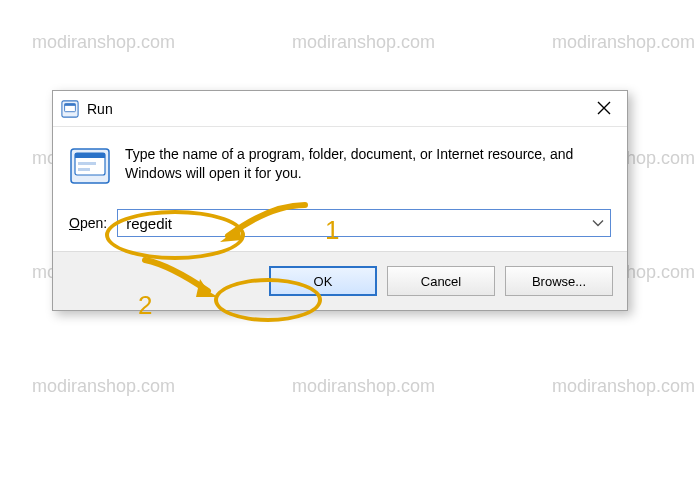 The image size is (700, 500). Describe the element at coordinates (598, 224) in the screenshot. I see `chevron-down-icon` at that location.